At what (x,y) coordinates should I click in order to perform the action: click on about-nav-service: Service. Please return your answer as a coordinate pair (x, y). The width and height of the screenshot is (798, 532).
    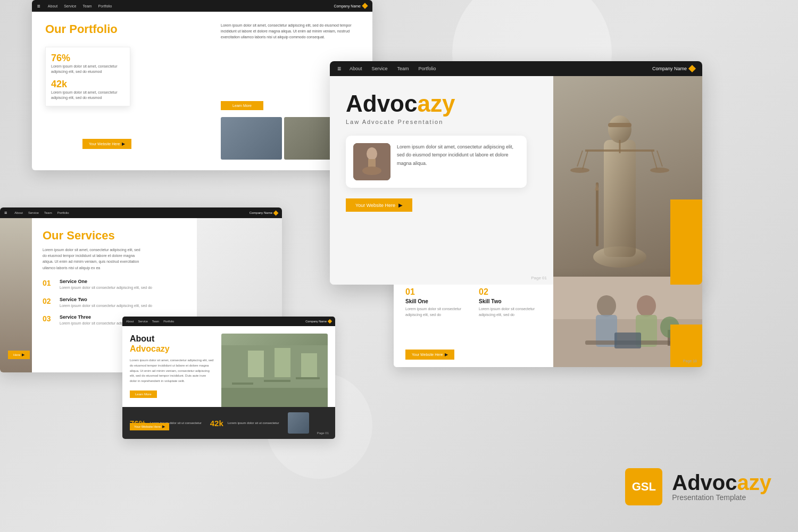
    Looking at the image, I should click on (143, 321).